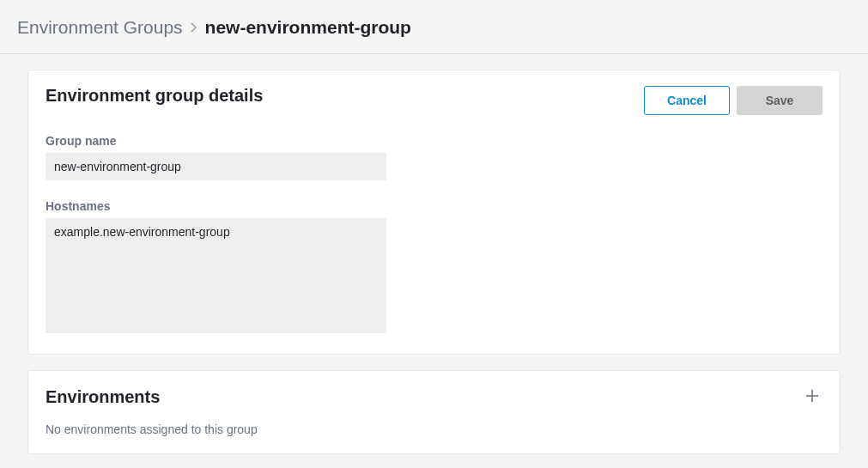  Describe the element at coordinates (194, 27) in the screenshot. I see `chevron-right-icon` at that location.